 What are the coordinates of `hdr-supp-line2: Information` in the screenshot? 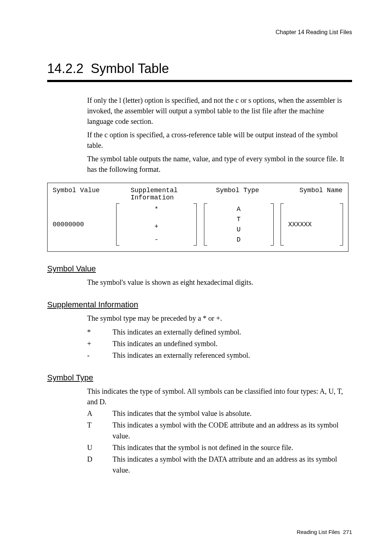 It's located at (152, 198).